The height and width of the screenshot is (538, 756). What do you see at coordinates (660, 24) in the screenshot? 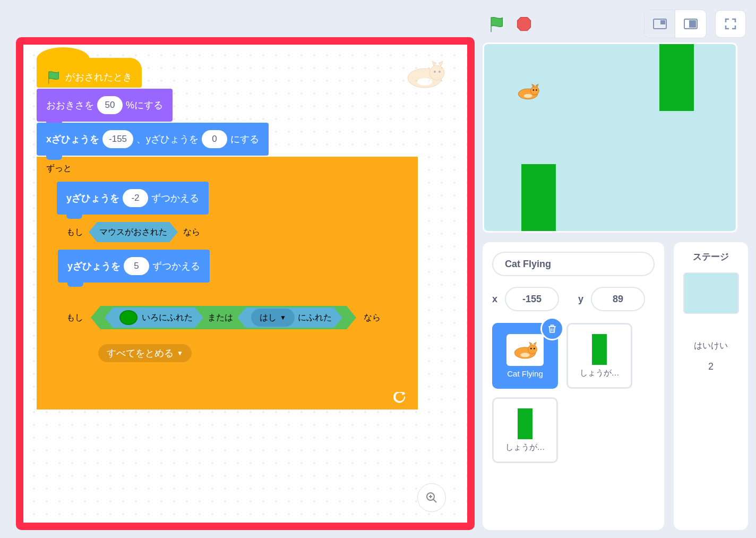
I see `small-stage-button` at bounding box center [660, 24].